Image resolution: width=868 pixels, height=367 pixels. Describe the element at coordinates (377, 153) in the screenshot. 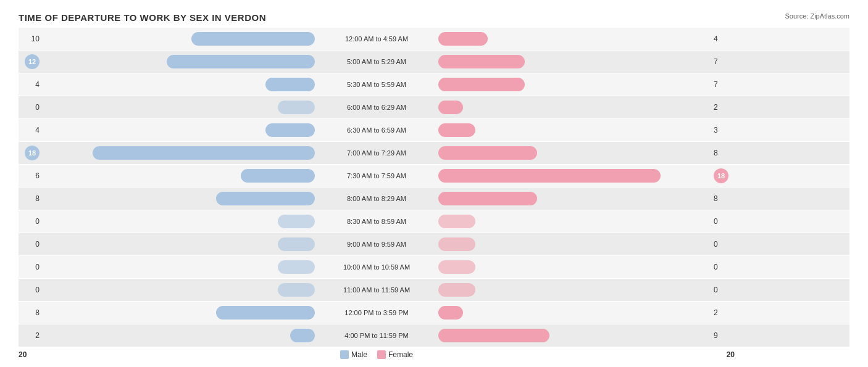

I see `time-label: 7:00 AM to 7:29 AM` at that location.